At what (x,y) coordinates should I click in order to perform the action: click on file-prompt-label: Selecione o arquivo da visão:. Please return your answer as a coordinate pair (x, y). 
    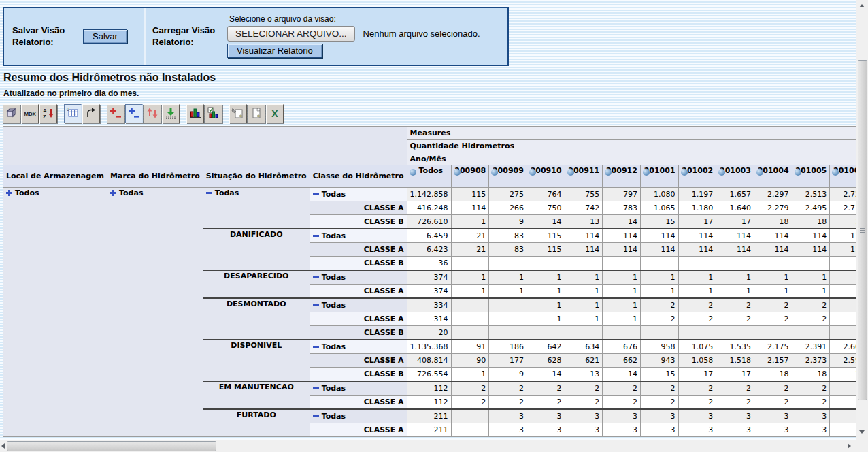
    Looking at the image, I should click on (283, 19).